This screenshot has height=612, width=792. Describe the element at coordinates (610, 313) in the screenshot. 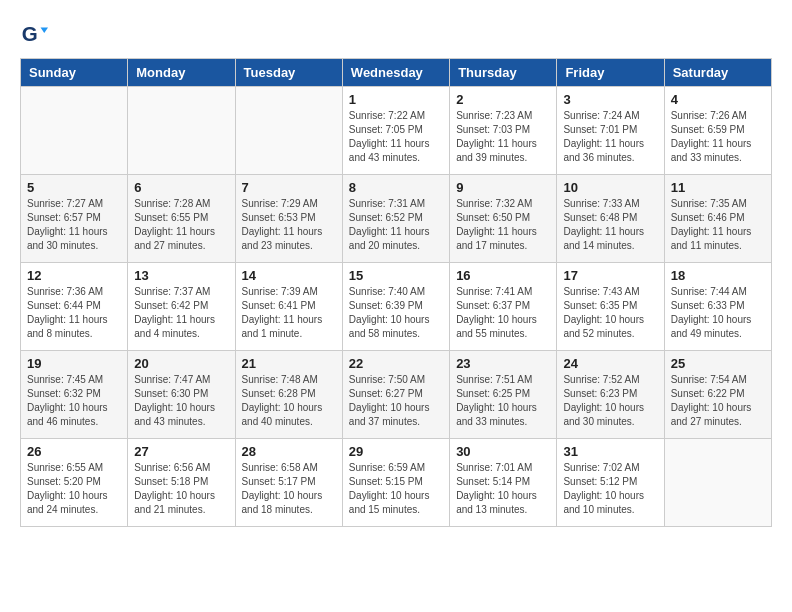

I see `day-info: Sunrise: 7:43 AM Sunset: 6:35 PM Dayligh…` at that location.